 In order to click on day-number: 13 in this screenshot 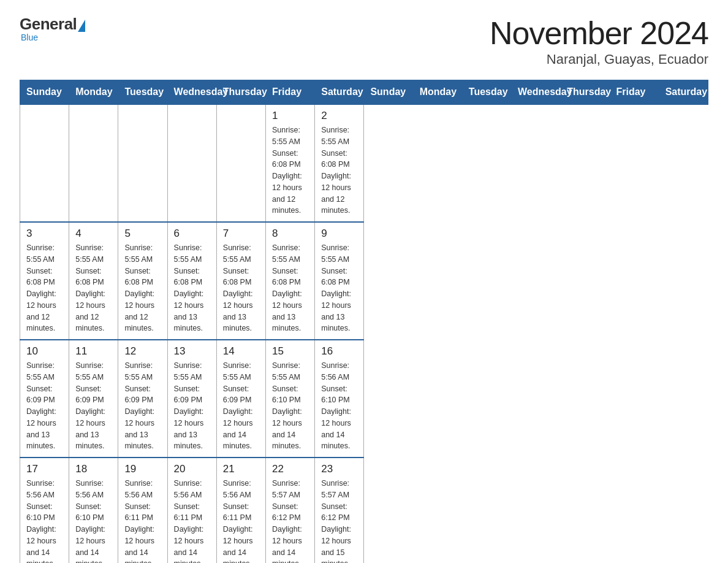, I will do `click(192, 351)`.